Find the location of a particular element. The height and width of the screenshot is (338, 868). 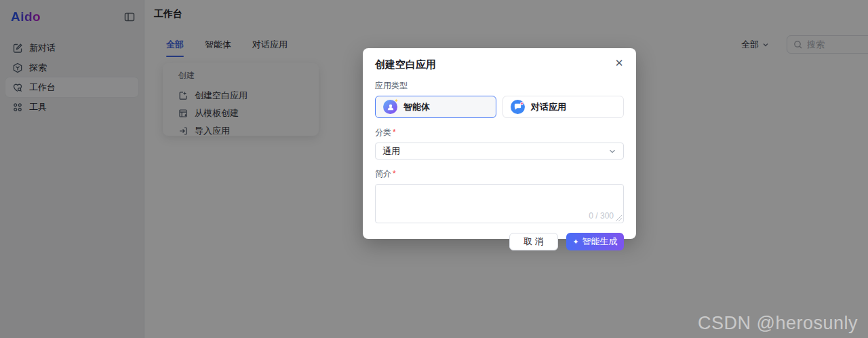

resize-handle-icon is located at coordinates (618, 219).